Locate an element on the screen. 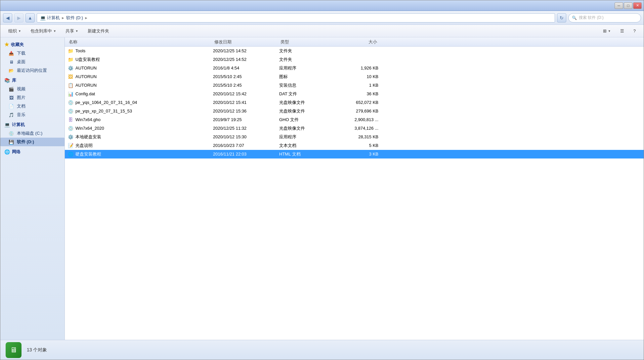 This screenshot has width=644, height=360. back-button: ◀ is located at coordinates (8, 18).